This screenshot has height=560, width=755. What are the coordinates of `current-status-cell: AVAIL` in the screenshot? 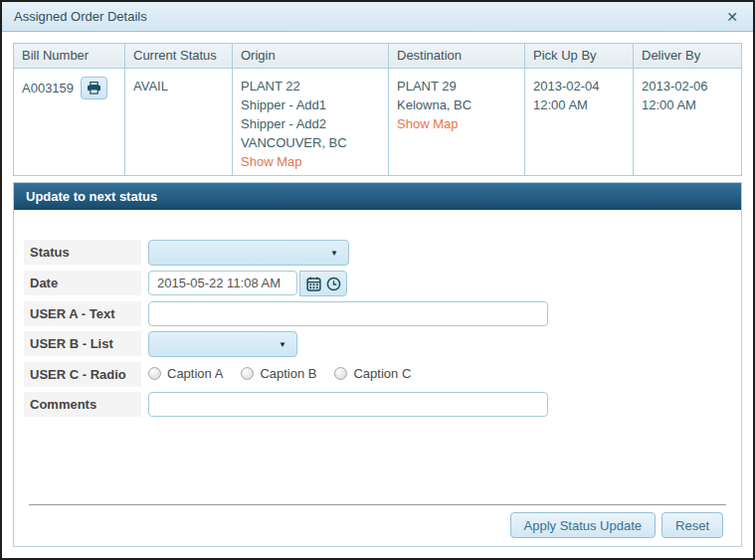 It's located at (179, 122).